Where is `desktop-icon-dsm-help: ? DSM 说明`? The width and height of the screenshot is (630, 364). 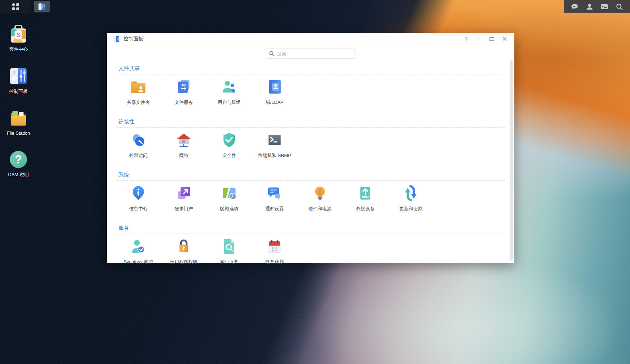
desktop-icon-dsm-help: ? DSM 说明 is located at coordinates (18, 164).